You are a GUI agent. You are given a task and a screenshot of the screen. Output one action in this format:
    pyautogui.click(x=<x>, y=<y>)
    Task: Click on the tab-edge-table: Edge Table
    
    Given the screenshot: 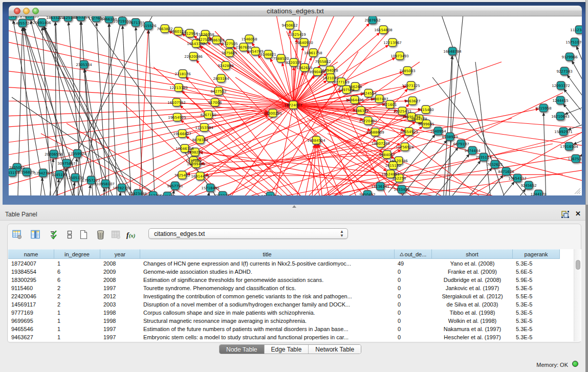 What is the action you would take?
    pyautogui.click(x=287, y=349)
    